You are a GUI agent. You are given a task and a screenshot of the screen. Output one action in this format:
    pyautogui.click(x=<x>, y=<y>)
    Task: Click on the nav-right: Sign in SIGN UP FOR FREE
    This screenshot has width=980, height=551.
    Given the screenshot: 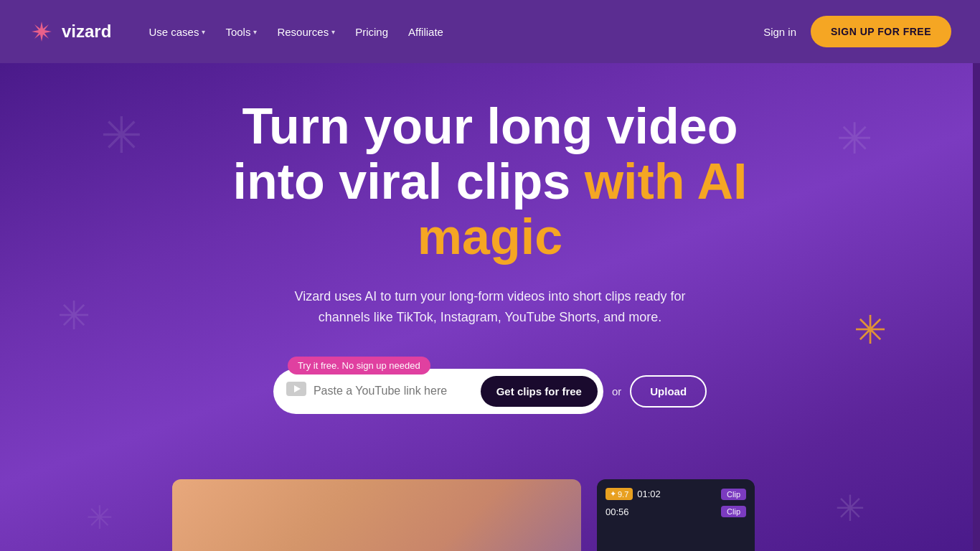 What is the action you would take?
    pyautogui.click(x=857, y=32)
    